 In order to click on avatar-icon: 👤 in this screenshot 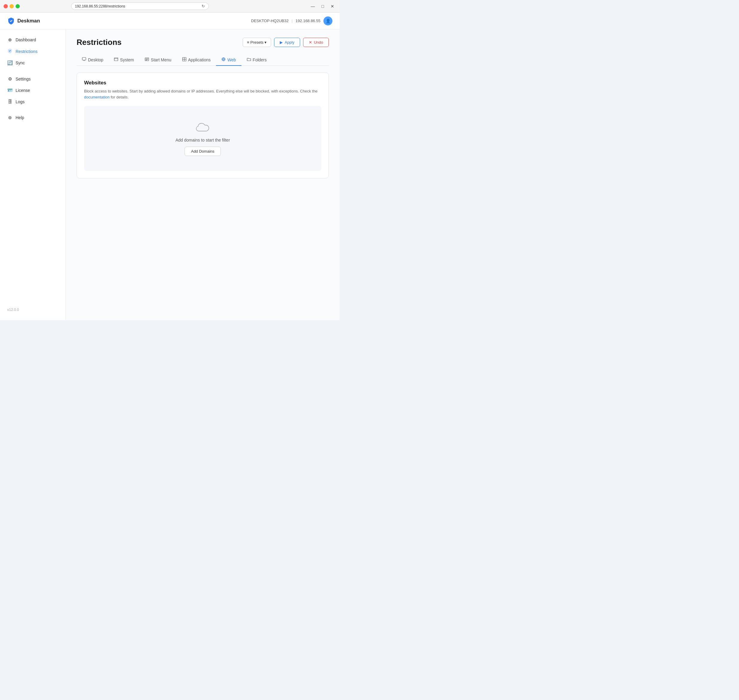, I will do `click(328, 21)`.